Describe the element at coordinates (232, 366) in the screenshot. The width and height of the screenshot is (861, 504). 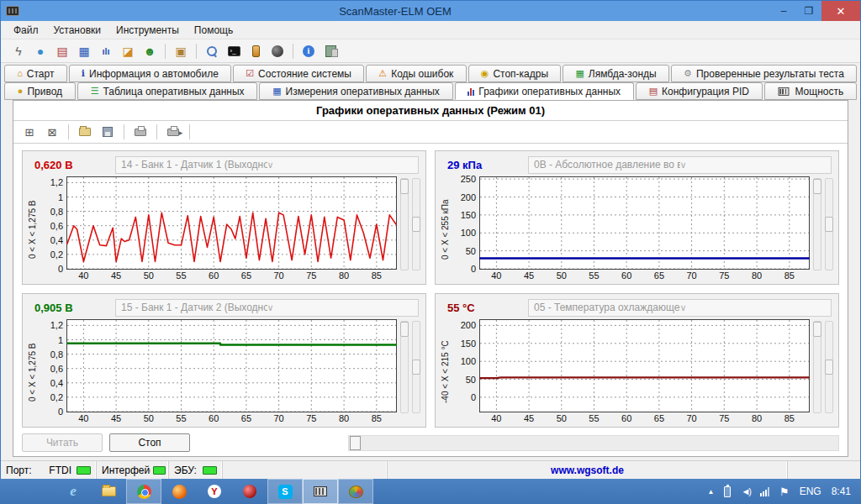
I see `chart-plot` at that location.